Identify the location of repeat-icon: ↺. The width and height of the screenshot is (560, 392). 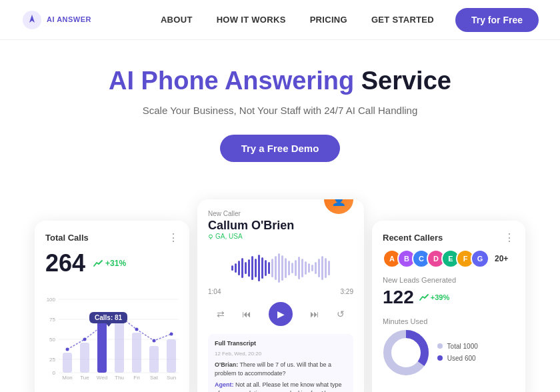
(341, 314).